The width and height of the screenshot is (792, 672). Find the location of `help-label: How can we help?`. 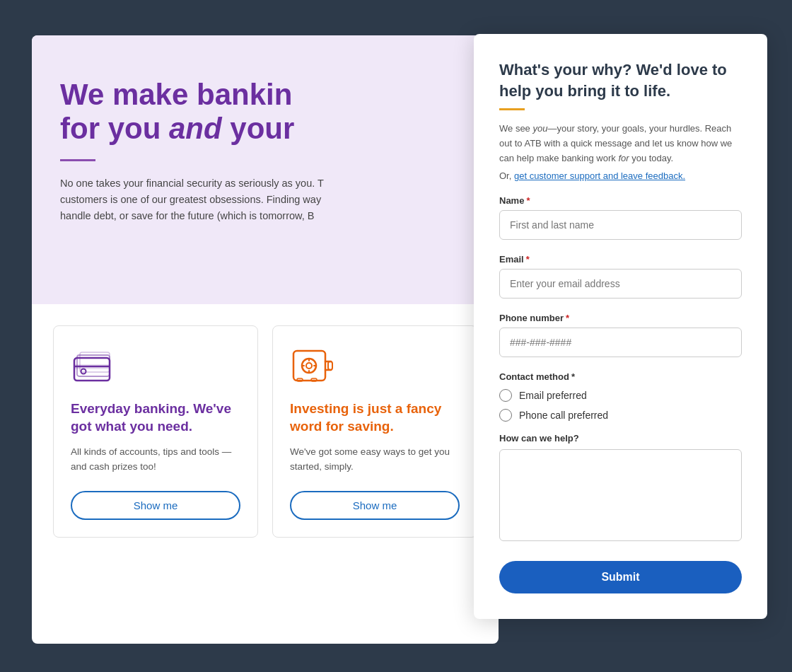

help-label: How can we help? is located at coordinates (621, 439).